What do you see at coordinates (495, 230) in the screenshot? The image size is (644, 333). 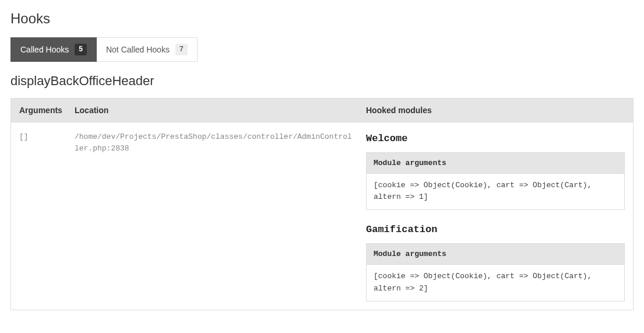 I see `module-title: Gamification` at bounding box center [495, 230].